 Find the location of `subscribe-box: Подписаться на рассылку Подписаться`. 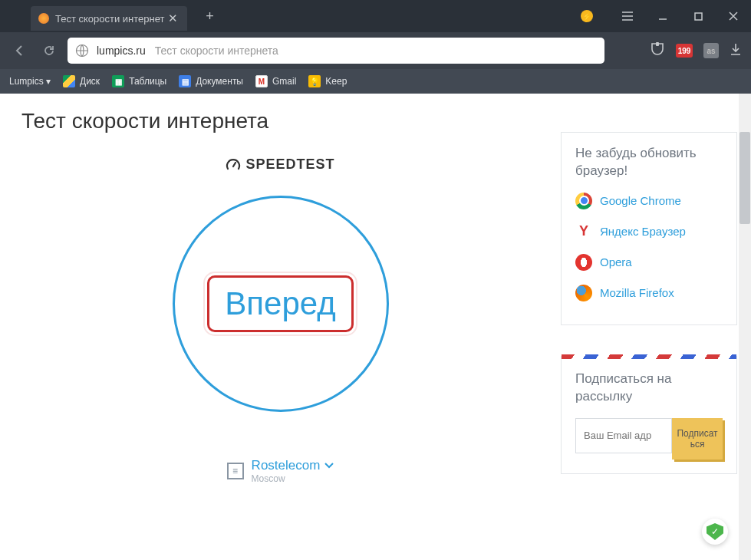

subscribe-box: Подписаться на рассылку Подписаться is located at coordinates (649, 415).